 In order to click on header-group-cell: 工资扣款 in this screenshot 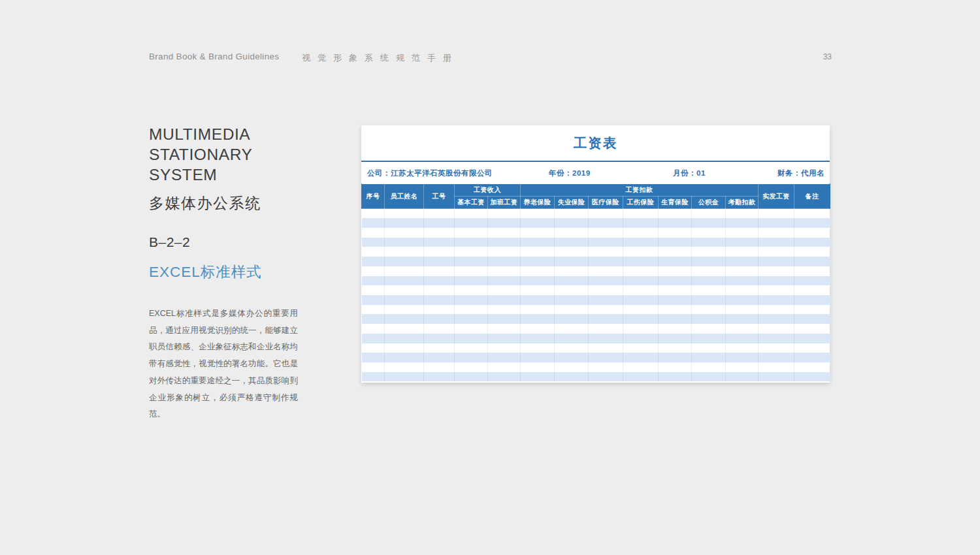, I will do `click(640, 191)`.